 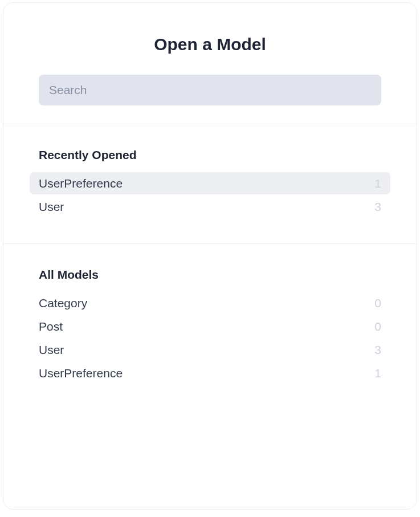 What do you see at coordinates (63, 303) in the screenshot?
I see `item-name: Category` at bounding box center [63, 303].